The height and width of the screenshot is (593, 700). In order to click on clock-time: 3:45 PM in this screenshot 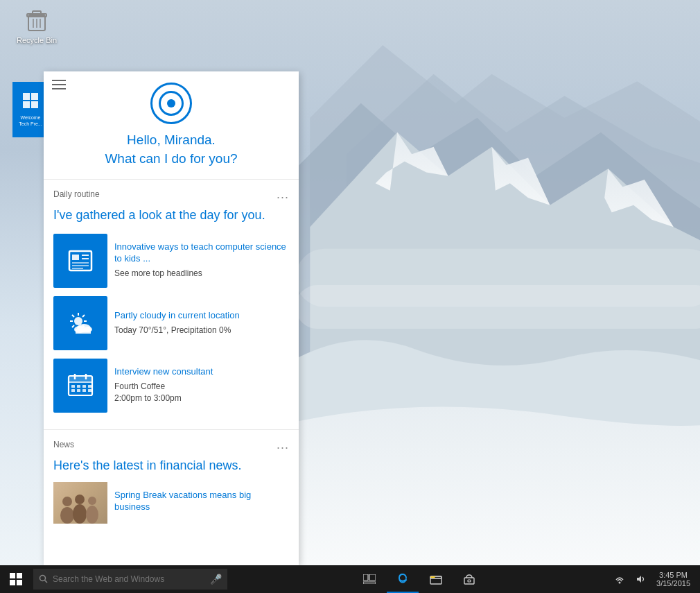, I will do `click(674, 575)`.